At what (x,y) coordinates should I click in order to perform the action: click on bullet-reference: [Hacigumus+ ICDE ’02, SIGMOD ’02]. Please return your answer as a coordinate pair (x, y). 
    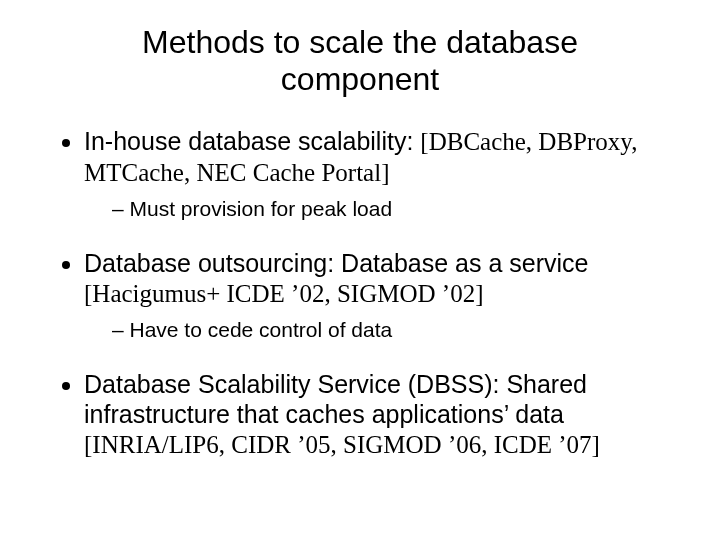
    Looking at the image, I should click on (284, 294).